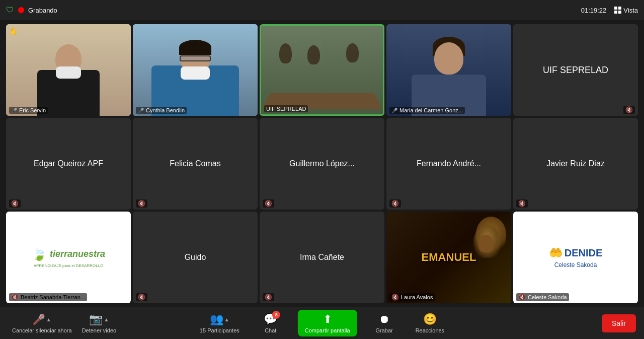 The image size is (644, 339). I want to click on participant-name-eric: 🎤 Eric Servin, so click(28, 110).